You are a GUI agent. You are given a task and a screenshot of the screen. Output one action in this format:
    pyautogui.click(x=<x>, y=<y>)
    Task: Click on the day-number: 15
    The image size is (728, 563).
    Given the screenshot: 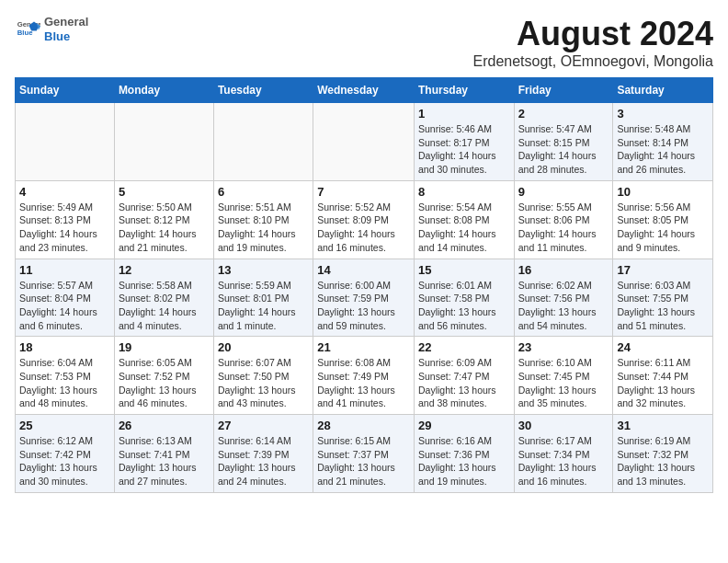 What is the action you would take?
    pyautogui.click(x=464, y=270)
    